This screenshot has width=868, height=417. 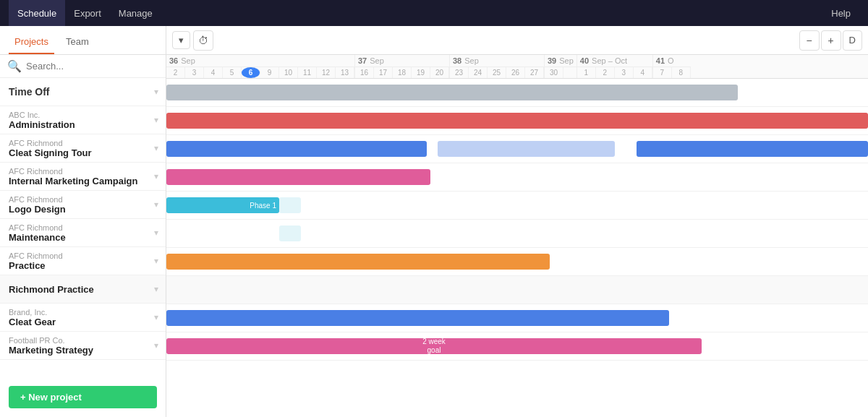 What do you see at coordinates (535, 72) in the screenshot?
I see `day-27: 27` at bounding box center [535, 72].